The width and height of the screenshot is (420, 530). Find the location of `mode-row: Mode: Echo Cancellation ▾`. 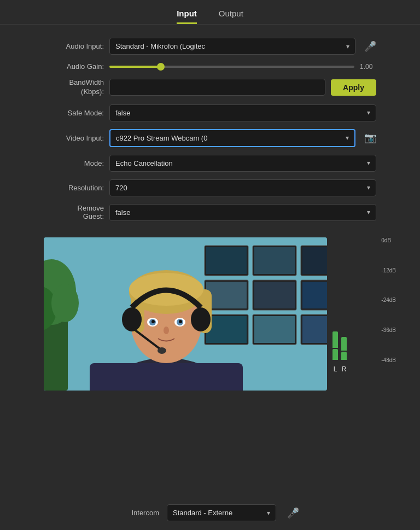

mode-row: Mode: Echo Cancellation ▾ is located at coordinates (210, 163).